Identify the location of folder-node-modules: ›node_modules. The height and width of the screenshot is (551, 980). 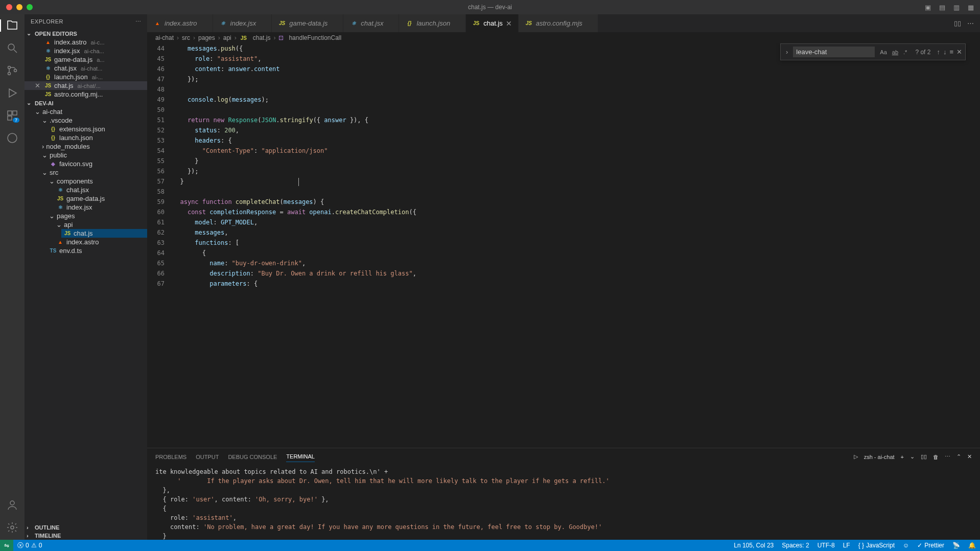
(94, 146).